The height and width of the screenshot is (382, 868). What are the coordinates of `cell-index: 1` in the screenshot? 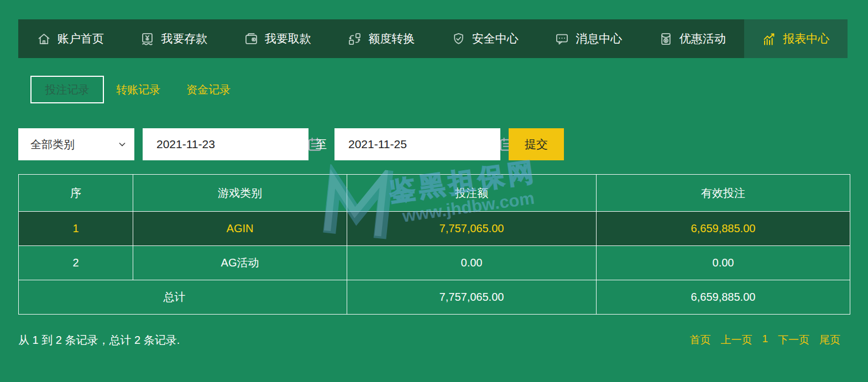 It's located at (76, 229).